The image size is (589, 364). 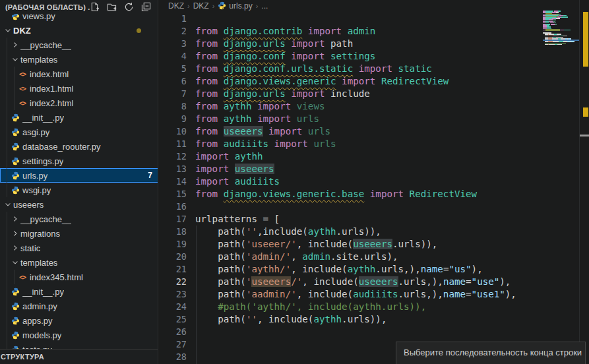 I want to click on code-line-11: from audiiits import urls, so click(x=266, y=144).